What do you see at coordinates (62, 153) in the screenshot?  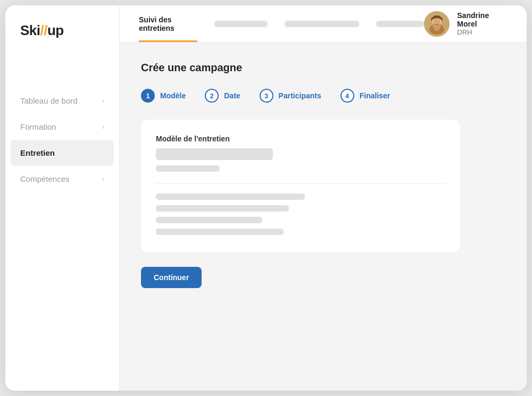 I see `sidebar-item-entretien: Entretien` at bounding box center [62, 153].